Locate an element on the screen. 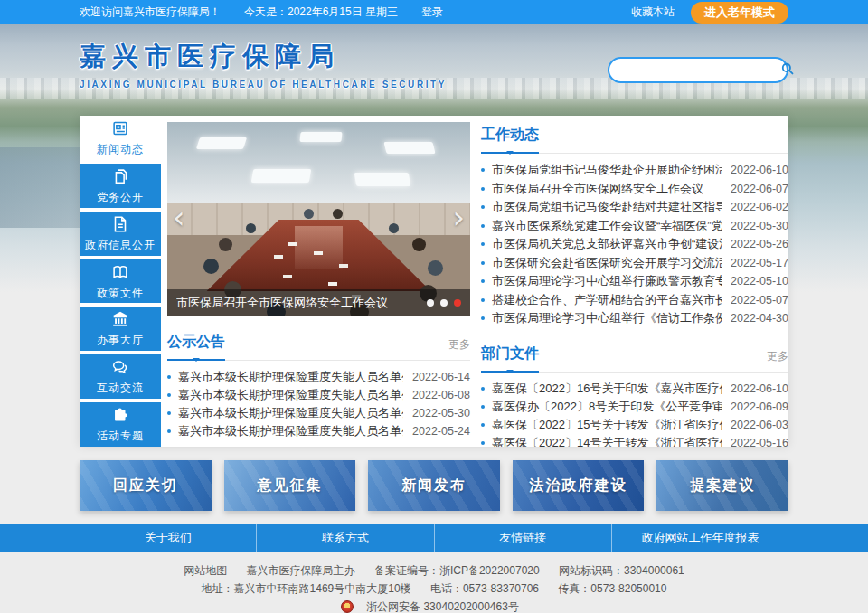 The image size is (868, 613). section-title: 公示公告 is located at coordinates (196, 347).